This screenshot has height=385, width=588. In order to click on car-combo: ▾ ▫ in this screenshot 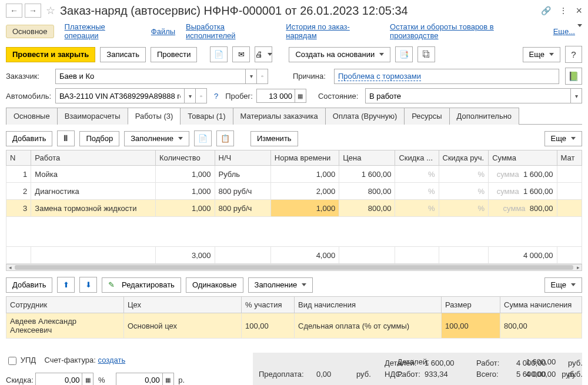, I will do `click(131, 96)`.